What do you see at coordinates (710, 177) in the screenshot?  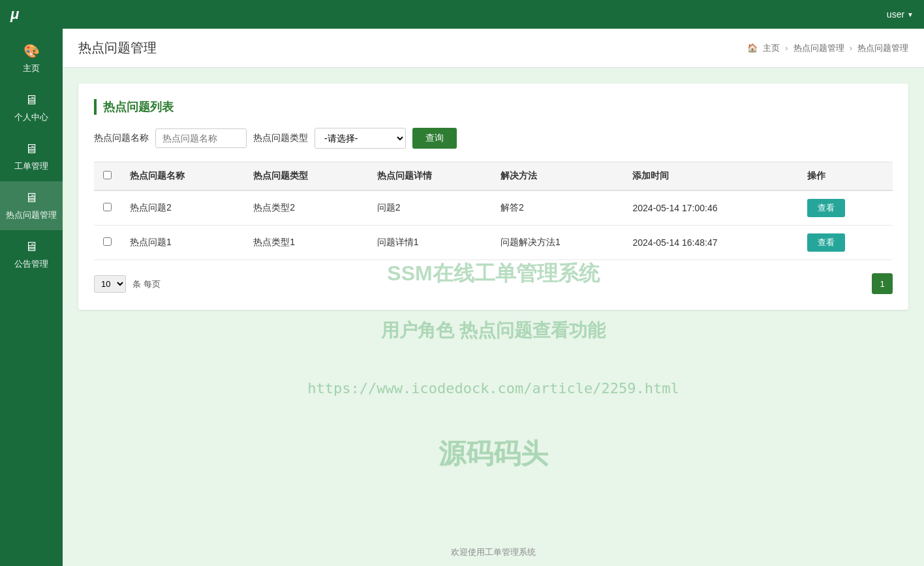 I see `col-header-time: 添加时间` at bounding box center [710, 177].